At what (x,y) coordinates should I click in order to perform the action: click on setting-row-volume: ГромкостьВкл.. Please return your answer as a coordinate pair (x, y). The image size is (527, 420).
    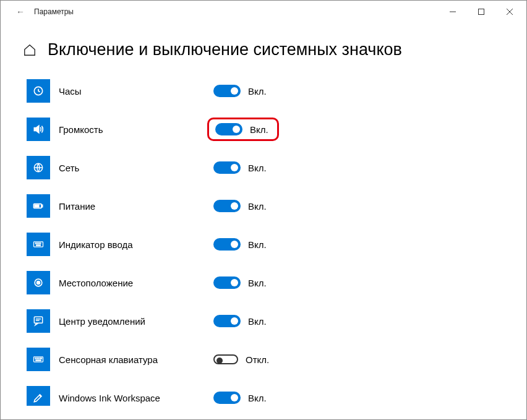
    Looking at the image, I should click on (264, 129).